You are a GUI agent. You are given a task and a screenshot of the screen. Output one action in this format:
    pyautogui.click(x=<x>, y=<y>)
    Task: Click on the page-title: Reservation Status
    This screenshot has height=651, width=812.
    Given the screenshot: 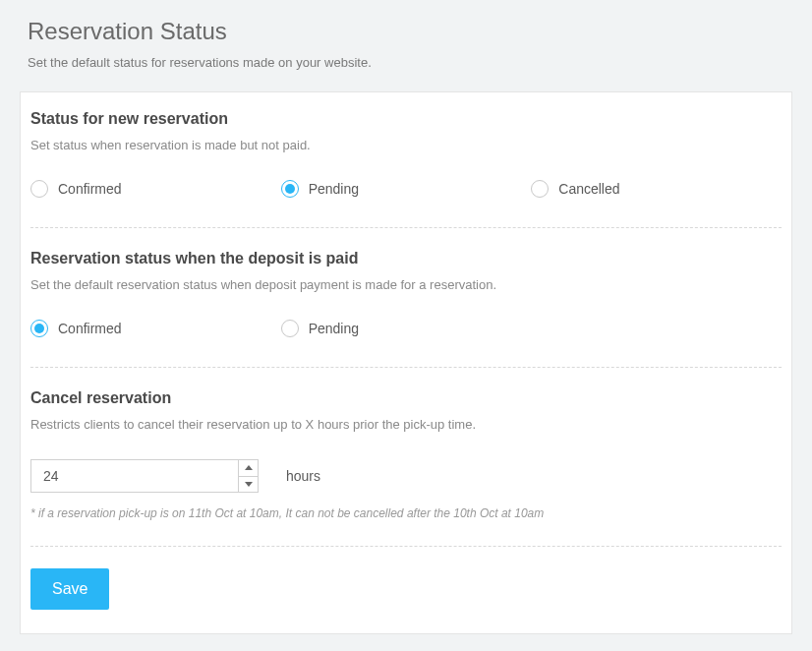 What is the action you would take?
    pyautogui.click(x=406, y=31)
    